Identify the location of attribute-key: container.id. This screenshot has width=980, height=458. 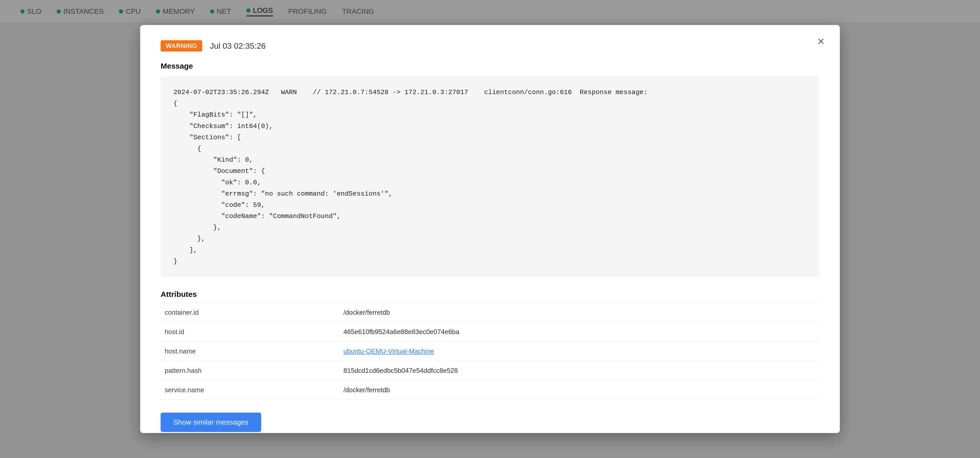
(250, 312).